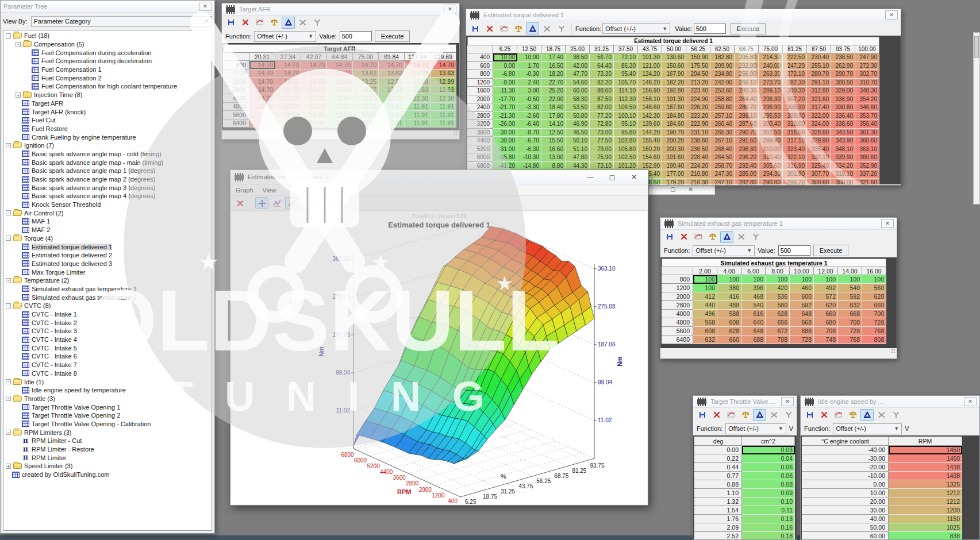  Describe the element at coordinates (867, 116) in the screenshot. I see `table-cell: 353.70` at that location.